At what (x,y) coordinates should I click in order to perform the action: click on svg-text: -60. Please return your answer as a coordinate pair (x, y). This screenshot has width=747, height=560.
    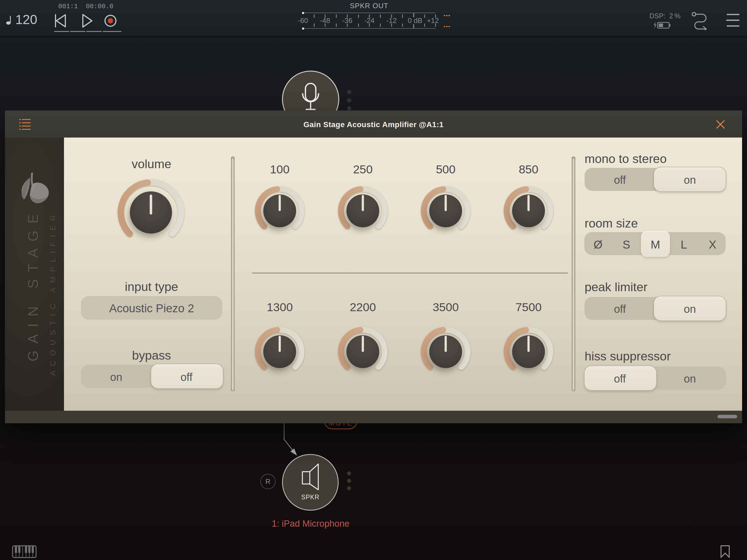
    Looking at the image, I should click on (303, 21).